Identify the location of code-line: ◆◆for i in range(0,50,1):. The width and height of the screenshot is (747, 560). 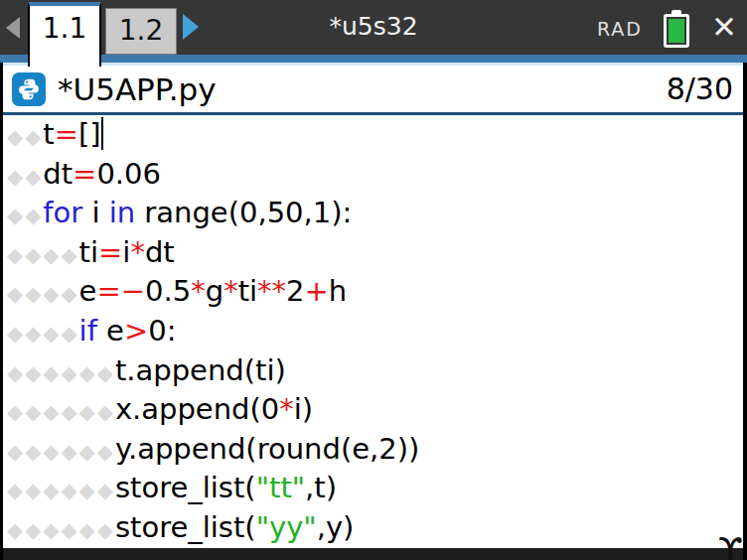
(374, 213).